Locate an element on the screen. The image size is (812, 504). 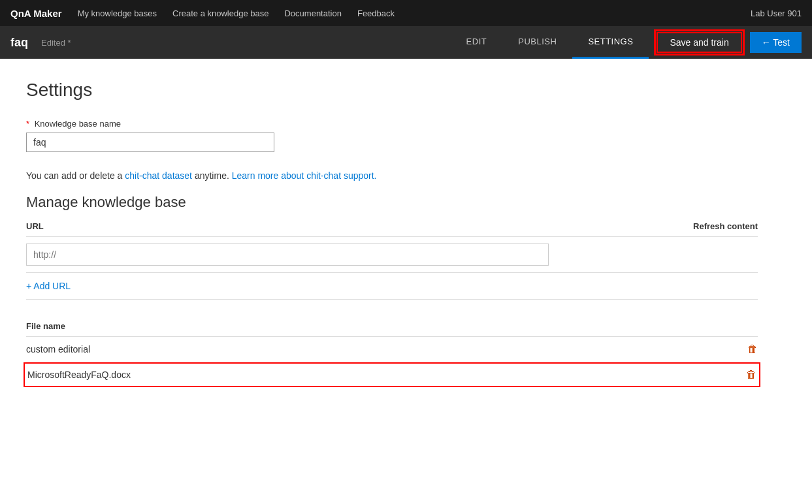
chit-chat-link1: chit-chat dataset is located at coordinates (158, 176).